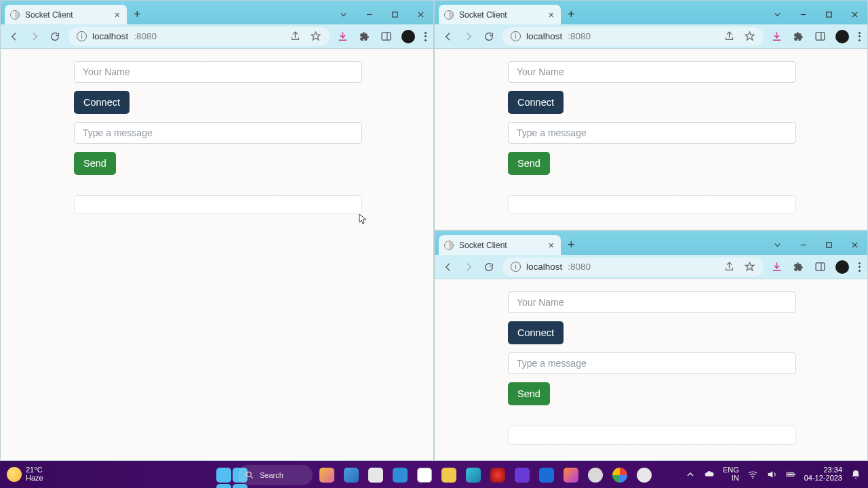 The image size is (868, 488). Describe the element at coordinates (823, 474) in the screenshot. I see `clock: 23:34 04-12-2023` at that location.